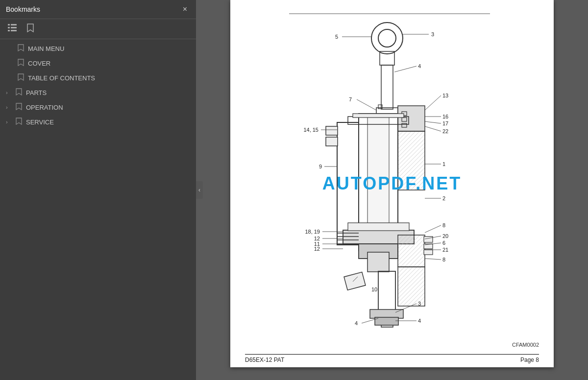 The width and height of the screenshot is (588, 380). Describe the element at coordinates (36, 93) in the screenshot. I see `bookmark-label-parts: PARTS` at that location.